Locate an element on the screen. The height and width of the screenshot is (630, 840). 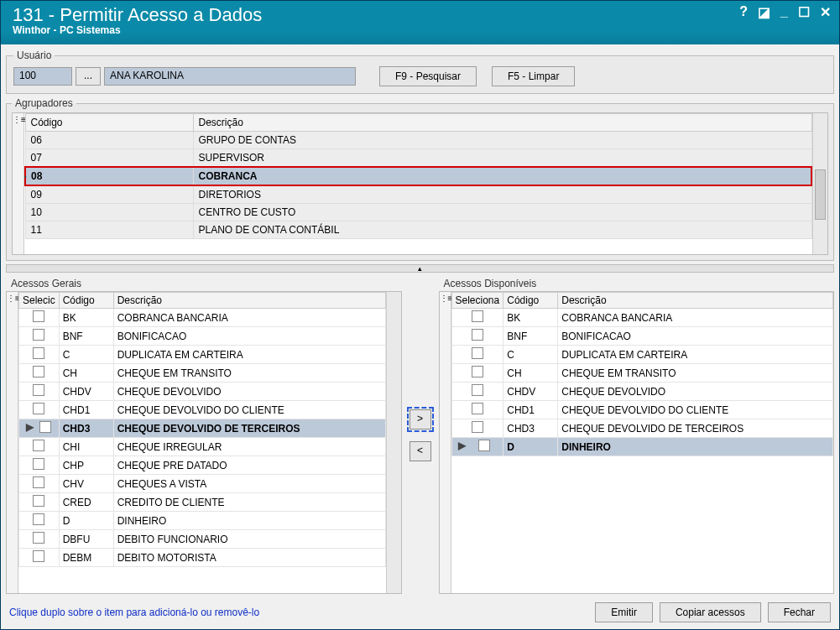
table-row: 11PLANO DE CONTA CONTÁBIL is located at coordinates (418, 230).